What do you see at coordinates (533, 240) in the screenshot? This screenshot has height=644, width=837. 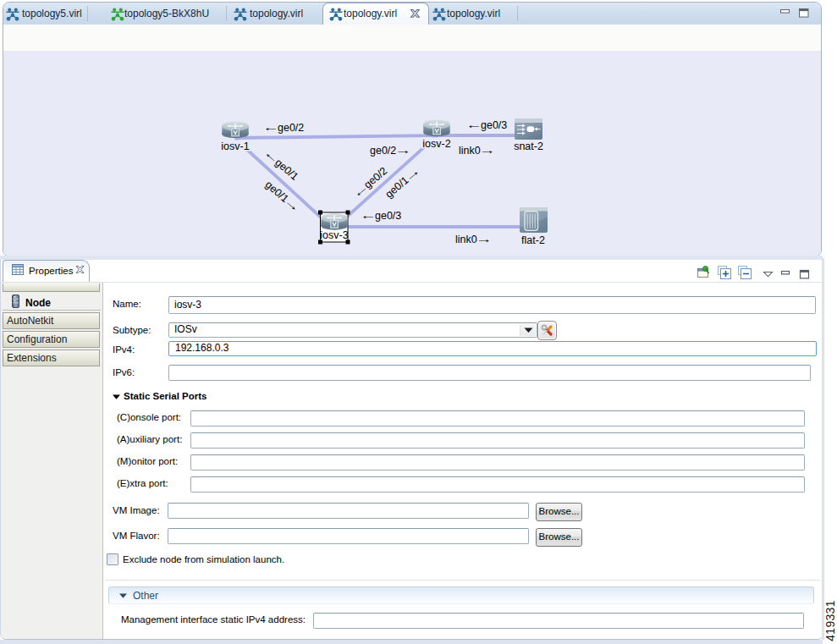 I see `svg-text: flat-2` at bounding box center [533, 240].